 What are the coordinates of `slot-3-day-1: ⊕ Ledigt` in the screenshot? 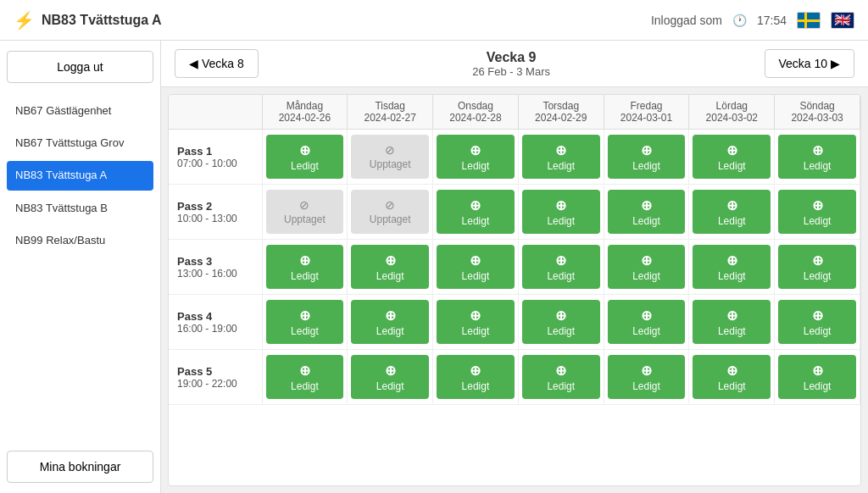 It's located at (305, 268).